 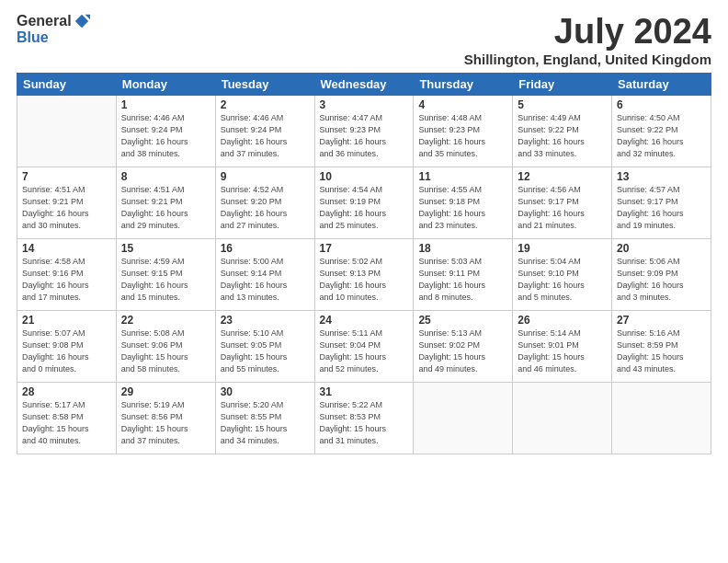 What do you see at coordinates (364, 423) in the screenshot?
I see `day-info: Sunrise: 5:22 AMSunset: 8:53 PMDaylight:…` at bounding box center [364, 423].